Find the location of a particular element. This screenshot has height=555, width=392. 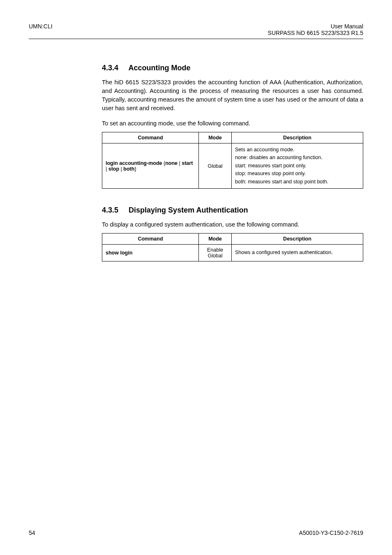

section-heading-display: 4.3.5 Displaying System Authentication is located at coordinates (233, 210).